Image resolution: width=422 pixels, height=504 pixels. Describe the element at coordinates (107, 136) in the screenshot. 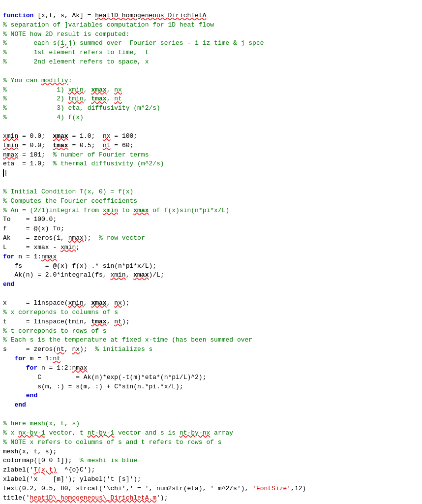

I see `var-nx: nx` at that location.